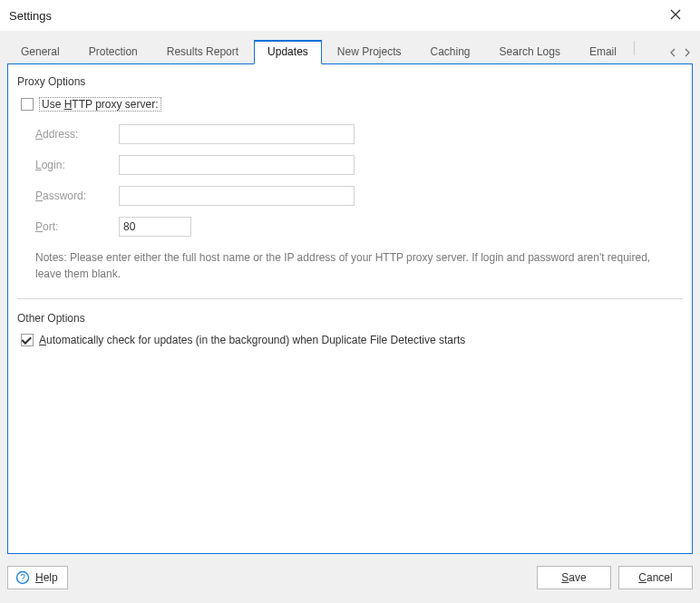  Describe the element at coordinates (350, 15) in the screenshot. I see `titlebar: Settings` at that location.